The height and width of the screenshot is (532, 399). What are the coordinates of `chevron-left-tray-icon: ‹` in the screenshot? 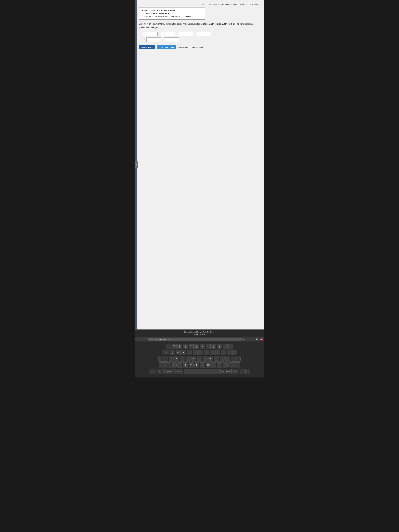 It's located at (250, 339).